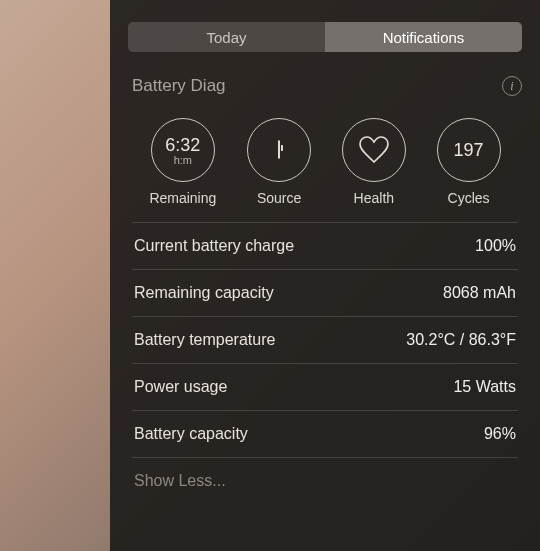 This screenshot has height=551, width=540. I want to click on row-power-usage: Power usage 15 Watts, so click(325, 386).